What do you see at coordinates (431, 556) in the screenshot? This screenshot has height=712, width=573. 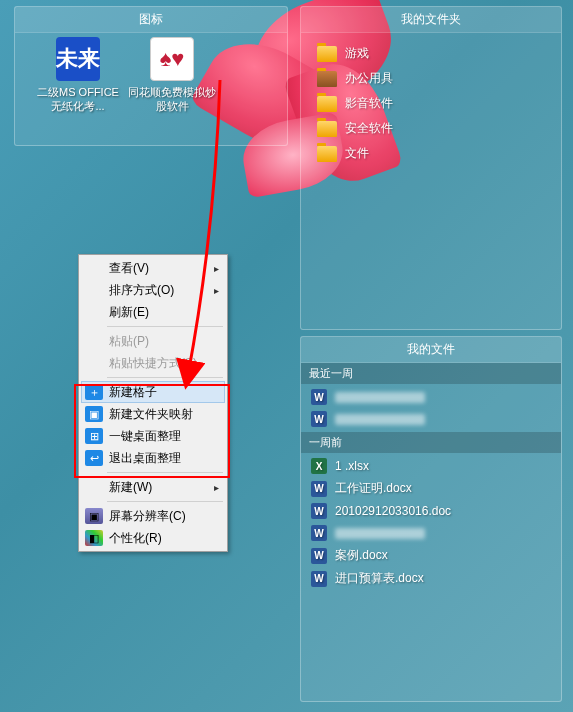 I see `file-item: W案例.docx` at bounding box center [431, 556].